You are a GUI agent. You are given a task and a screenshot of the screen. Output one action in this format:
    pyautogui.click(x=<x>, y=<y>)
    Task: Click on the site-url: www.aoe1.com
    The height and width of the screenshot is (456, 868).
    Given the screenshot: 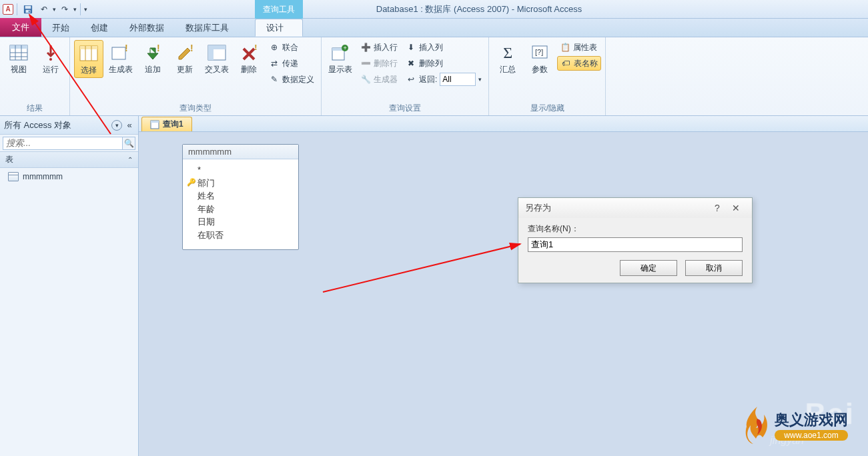 What is the action you would take?
    pyautogui.click(x=811, y=435)
    